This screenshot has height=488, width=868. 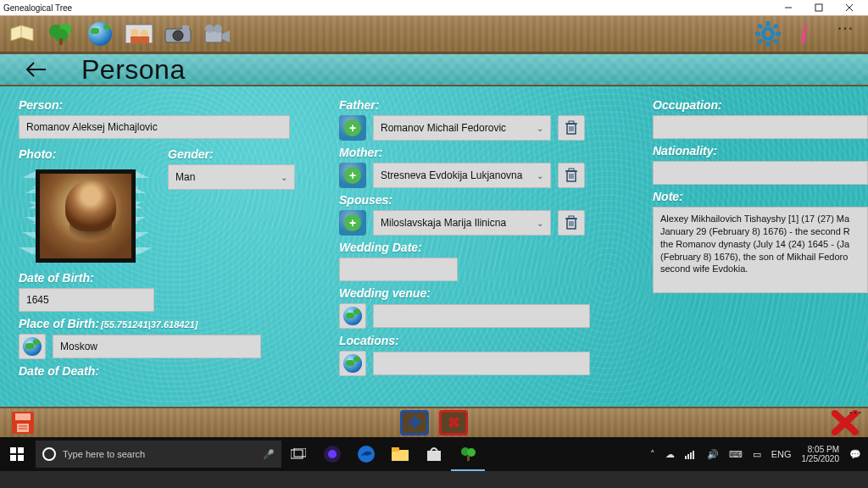 I want to click on nationality-field, so click(x=760, y=173).